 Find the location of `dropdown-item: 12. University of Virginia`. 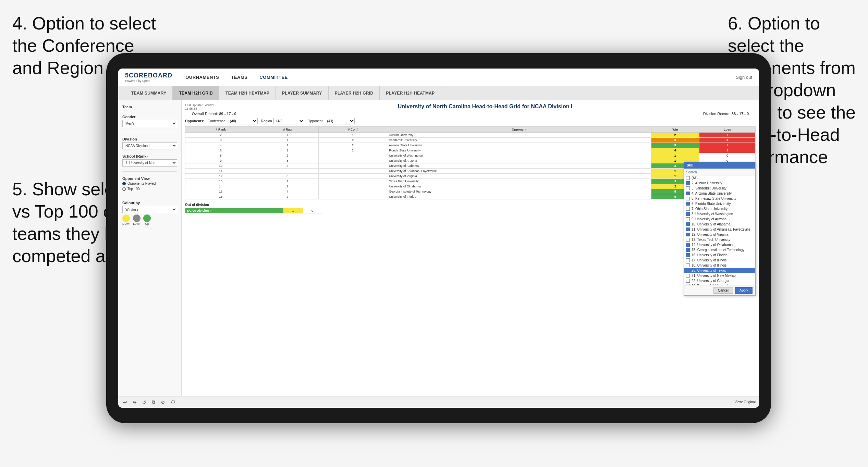

dropdown-item: 12. University of Virginia is located at coordinates (720, 234).